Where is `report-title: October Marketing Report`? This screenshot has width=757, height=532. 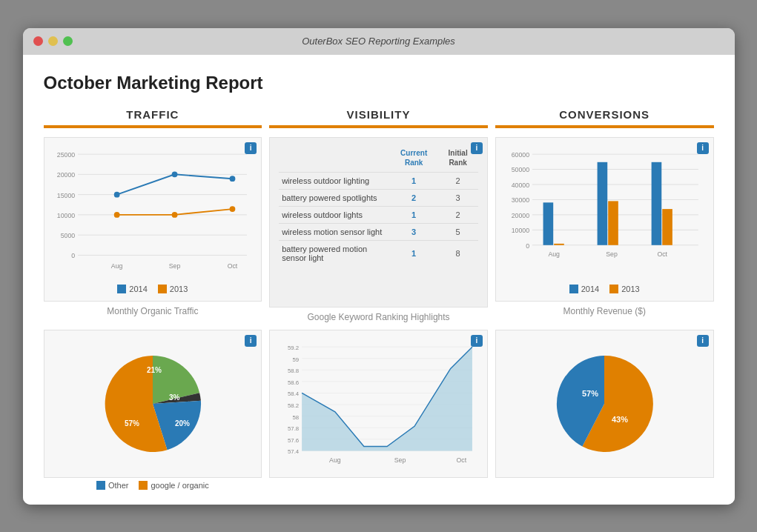
report-title: October Marketing Report is located at coordinates (379, 83).